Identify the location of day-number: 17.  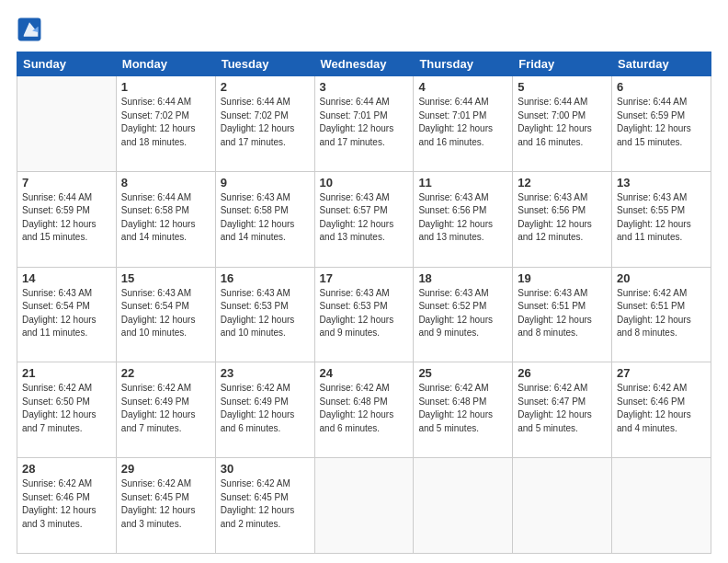
(364, 278).